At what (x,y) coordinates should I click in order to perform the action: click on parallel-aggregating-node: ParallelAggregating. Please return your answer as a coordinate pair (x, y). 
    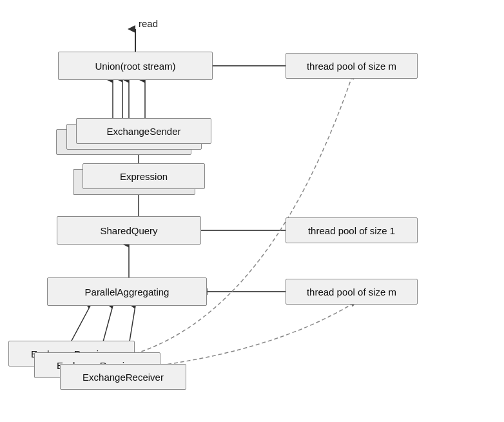
    Looking at the image, I should click on (127, 292).